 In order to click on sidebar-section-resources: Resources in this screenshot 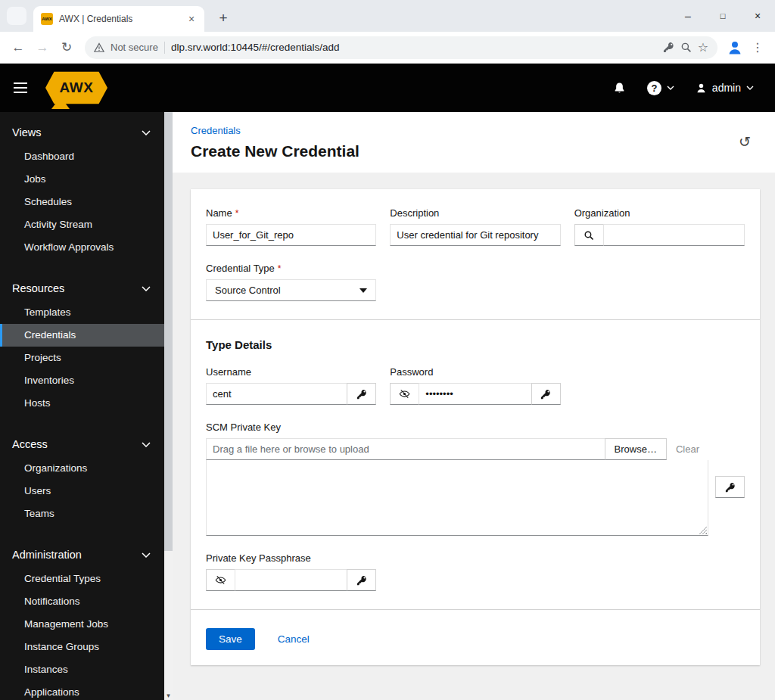, I will do `click(82, 288)`.